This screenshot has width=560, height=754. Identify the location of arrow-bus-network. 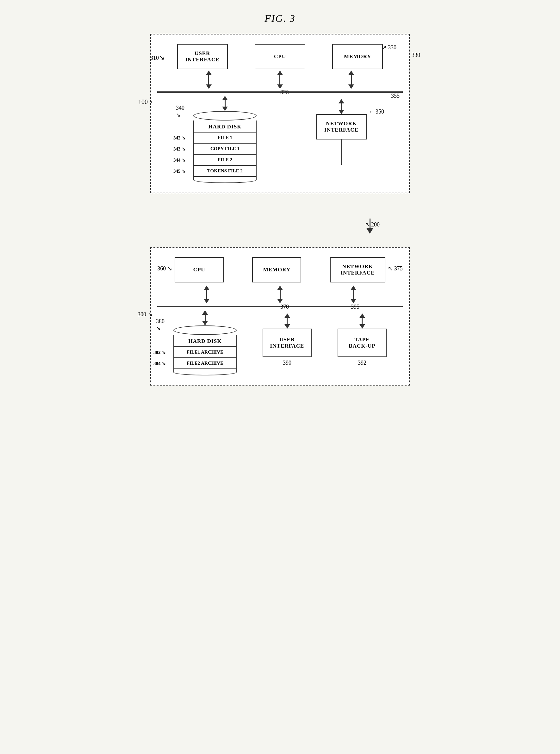
(341, 106).